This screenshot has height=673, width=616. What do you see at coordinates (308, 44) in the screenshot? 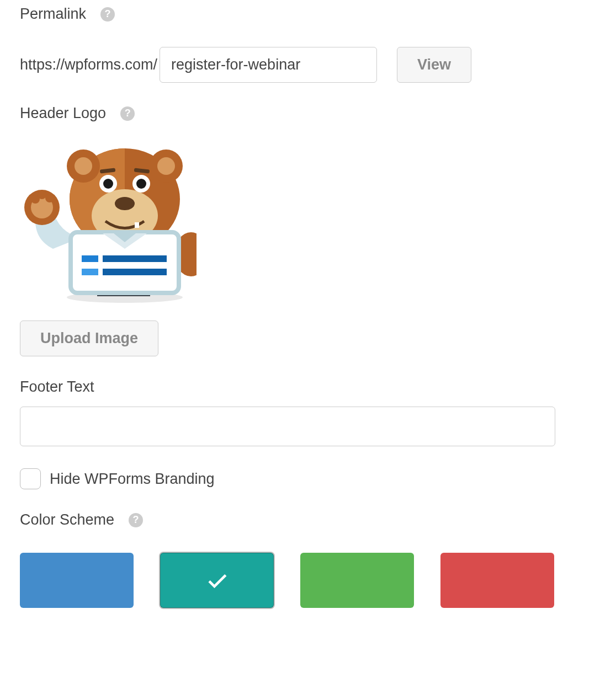
I see `permalink-section: Permalink ? https://wpforms.com/ View` at bounding box center [308, 44].